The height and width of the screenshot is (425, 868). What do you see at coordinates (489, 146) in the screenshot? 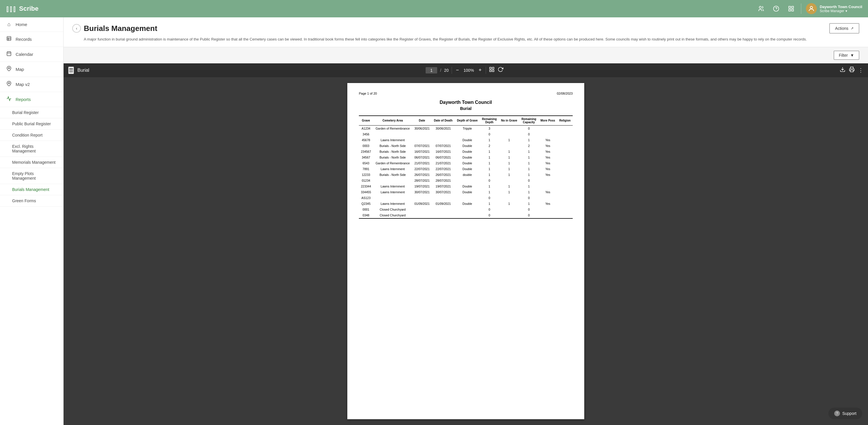
I see `table-cell-3-5: 2` at bounding box center [489, 146].